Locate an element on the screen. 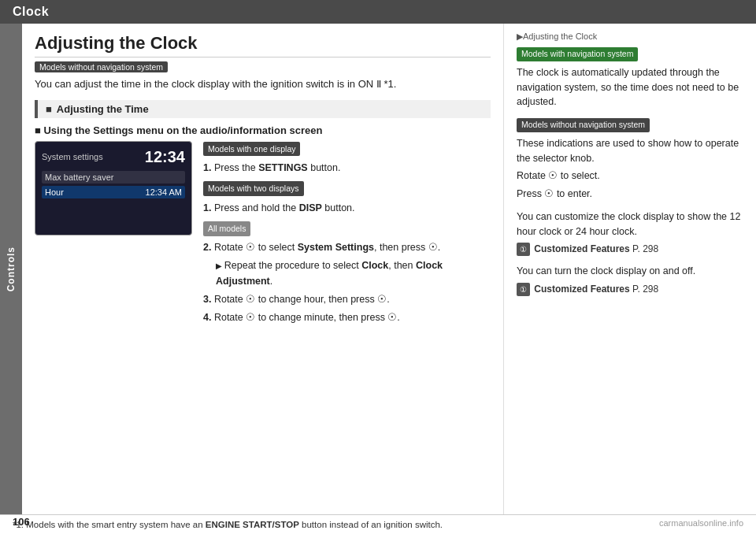 Image resolution: width=756 pixels, height=534 pixels. badge-no-nav-right: Models without navigation system is located at coordinates (583, 125).